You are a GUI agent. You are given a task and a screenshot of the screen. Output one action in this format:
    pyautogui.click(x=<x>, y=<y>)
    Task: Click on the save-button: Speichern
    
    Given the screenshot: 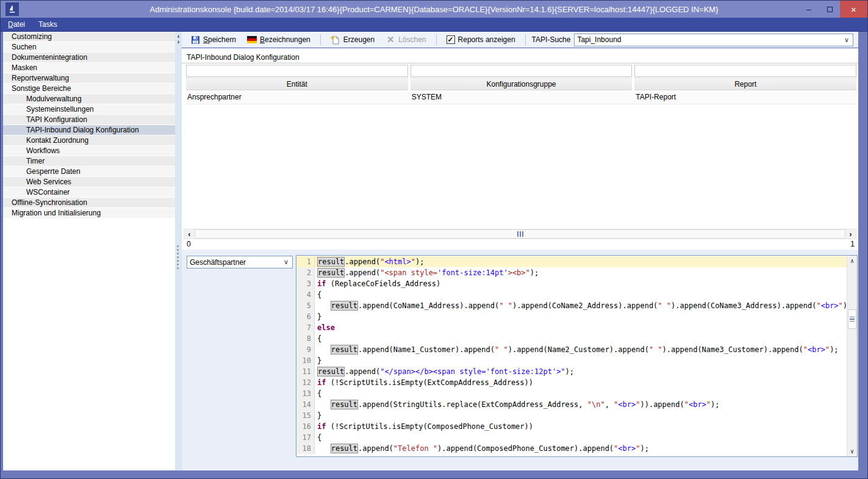 What is the action you would take?
    pyautogui.click(x=213, y=40)
    